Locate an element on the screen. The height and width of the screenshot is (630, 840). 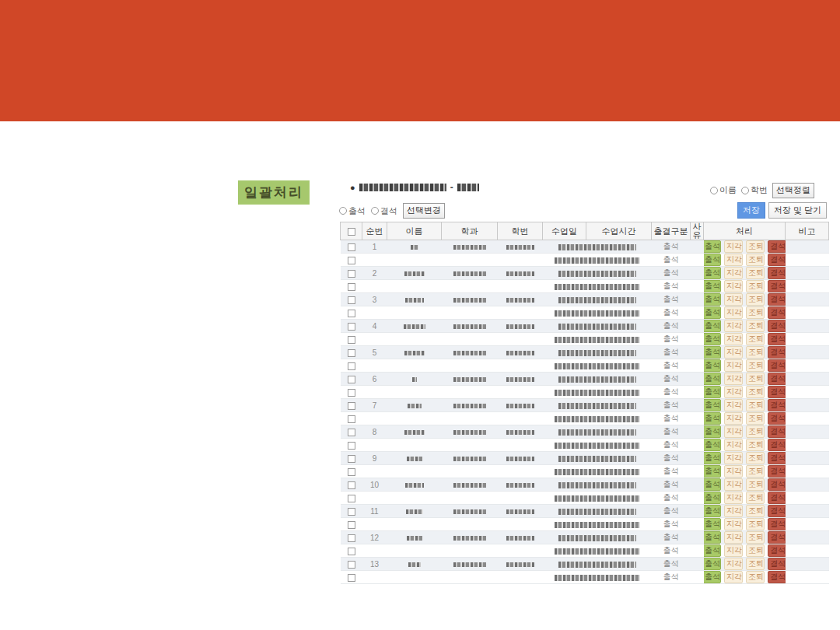
bulk-absent-option: 결석 is located at coordinates (384, 212).